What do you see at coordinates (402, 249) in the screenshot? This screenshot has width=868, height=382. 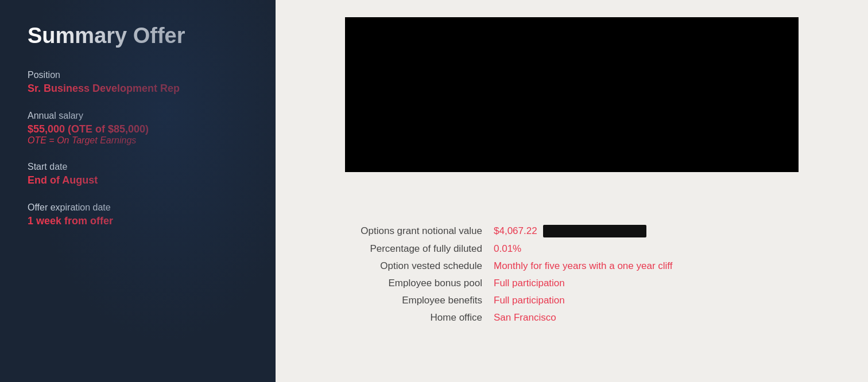 I see `detail-key: Percentage of fully diluted` at bounding box center [402, 249].